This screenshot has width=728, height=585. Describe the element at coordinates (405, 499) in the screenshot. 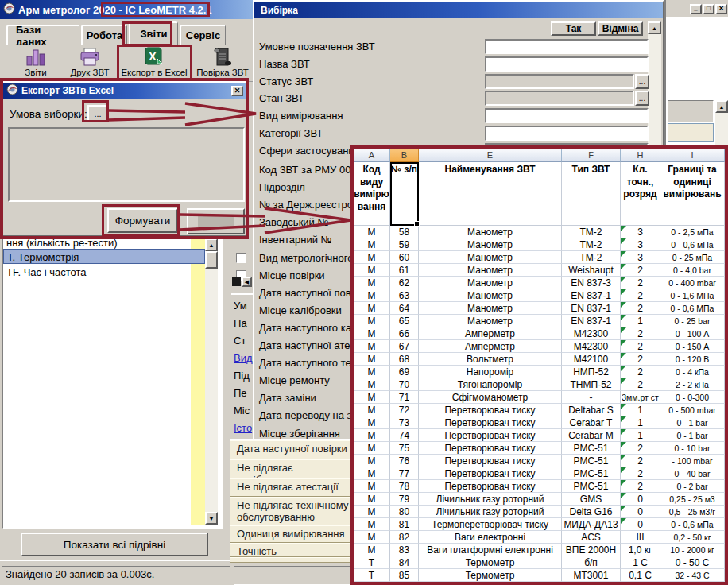

I see `cell: 79` at that location.